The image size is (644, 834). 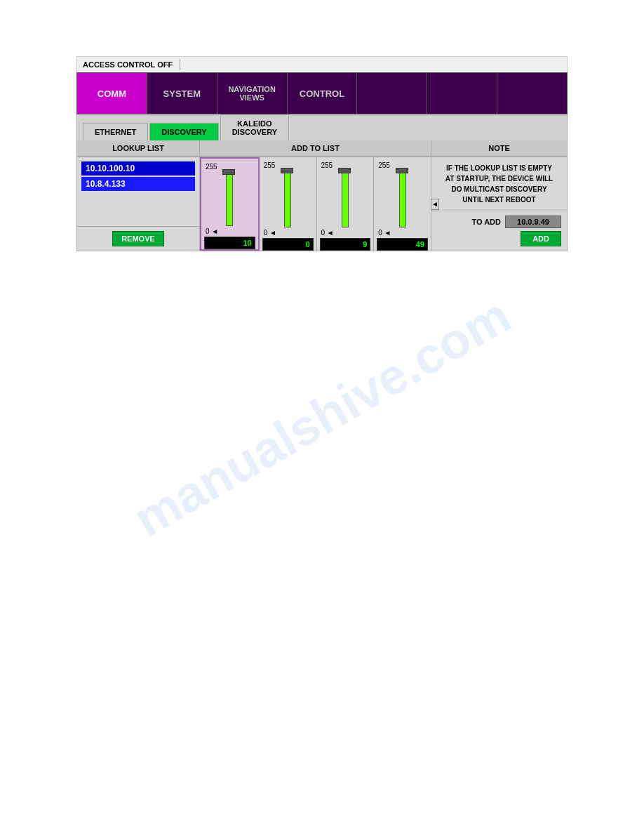 I want to click on slider-0-track-container, so click(x=229, y=199).